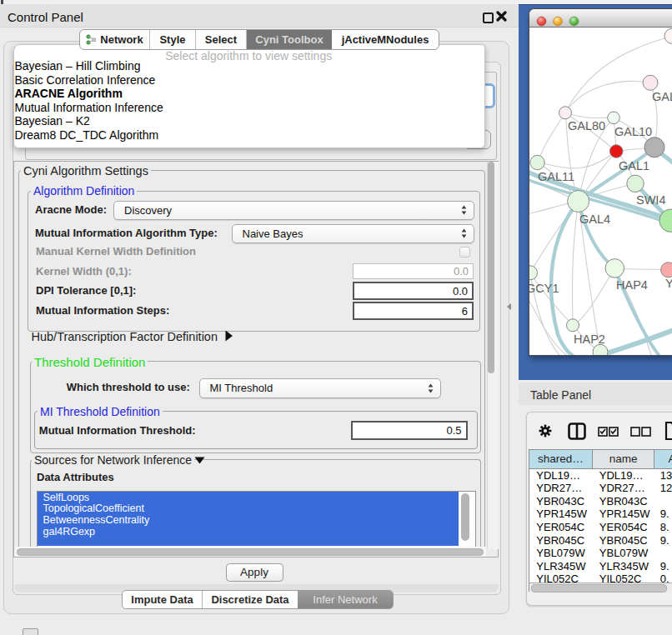 The height and width of the screenshot is (635, 672). I want to click on svg-text: GAL80, so click(587, 126).